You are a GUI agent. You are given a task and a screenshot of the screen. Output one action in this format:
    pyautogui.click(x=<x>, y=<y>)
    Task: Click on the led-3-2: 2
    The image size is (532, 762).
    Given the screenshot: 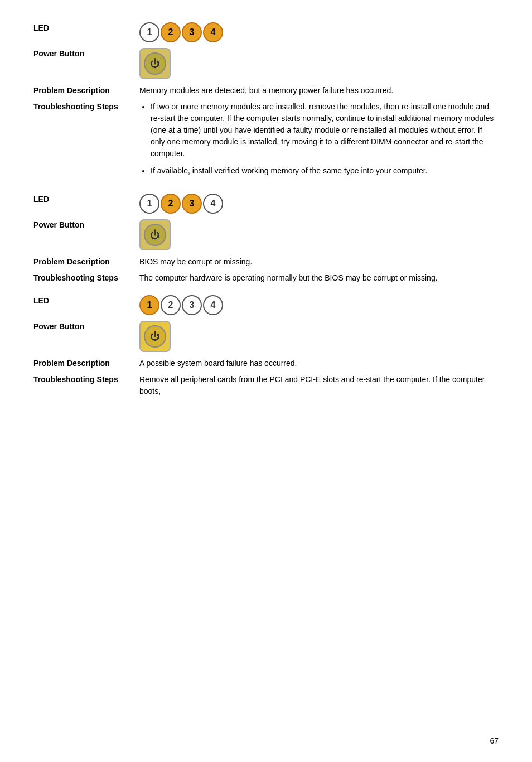 What is the action you would take?
    pyautogui.click(x=171, y=305)
    